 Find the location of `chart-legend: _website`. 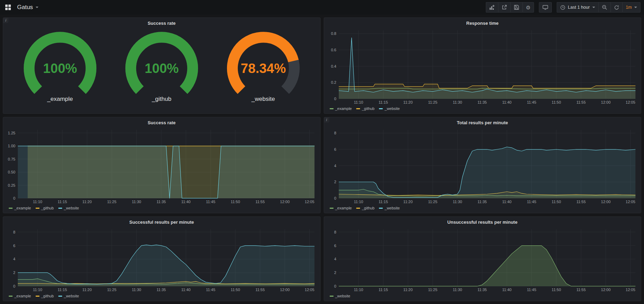

chart-legend: _website is located at coordinates (483, 296).